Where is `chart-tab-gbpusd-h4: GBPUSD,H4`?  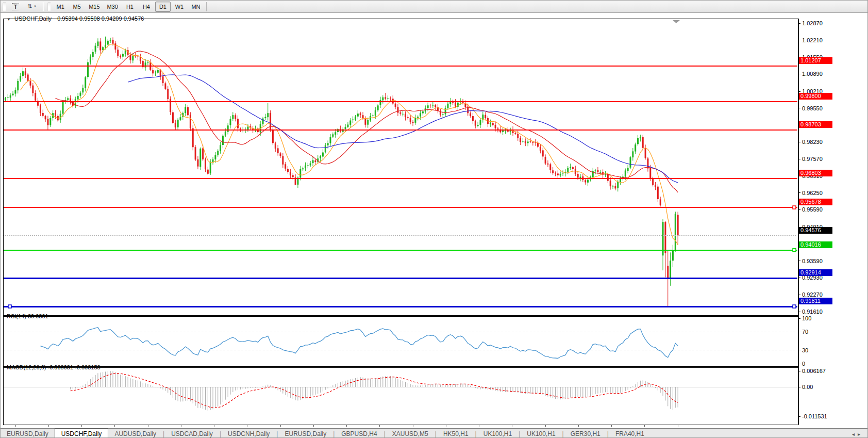
chart-tab-gbpusd-h4: GBPUSD,H4 is located at coordinates (359, 433).